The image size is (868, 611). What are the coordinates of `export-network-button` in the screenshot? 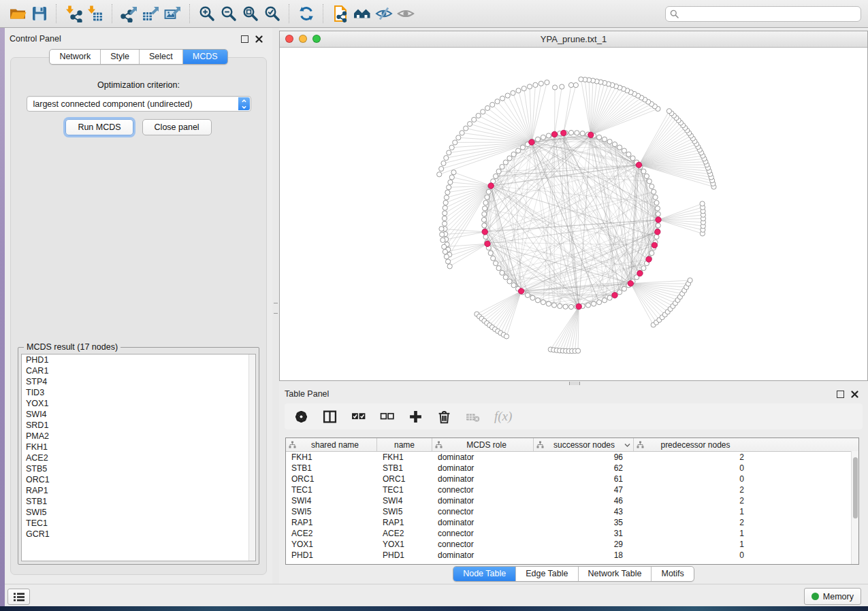 It's located at (129, 14).